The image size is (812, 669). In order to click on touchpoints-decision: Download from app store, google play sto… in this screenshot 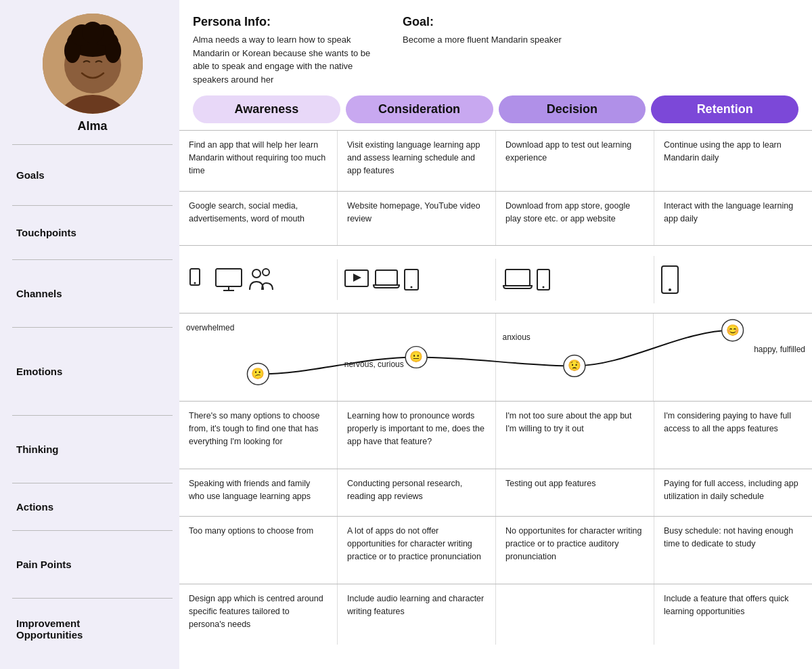, I will do `click(574, 218)`.